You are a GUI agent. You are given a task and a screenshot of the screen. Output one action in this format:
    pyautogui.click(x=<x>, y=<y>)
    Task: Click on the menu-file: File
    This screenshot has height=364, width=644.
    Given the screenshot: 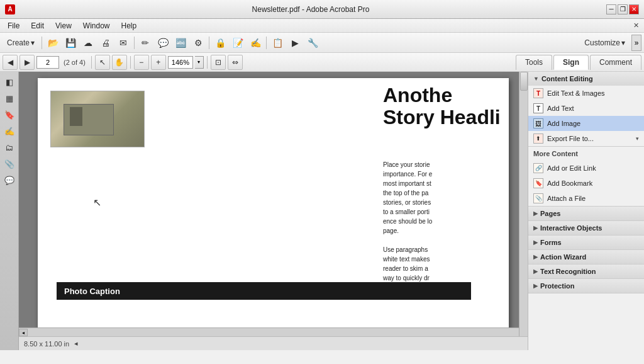 What is the action you would take?
    pyautogui.click(x=14, y=26)
    